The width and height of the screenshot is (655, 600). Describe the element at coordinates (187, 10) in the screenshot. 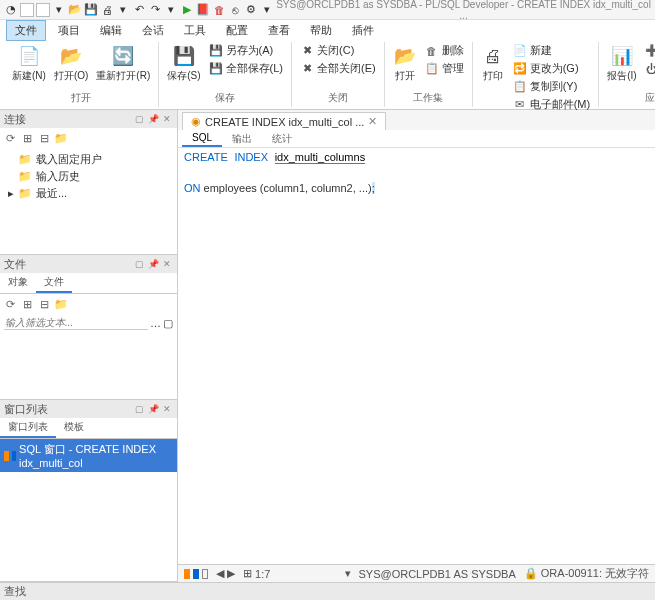

I see `run-icon: ▶` at that location.